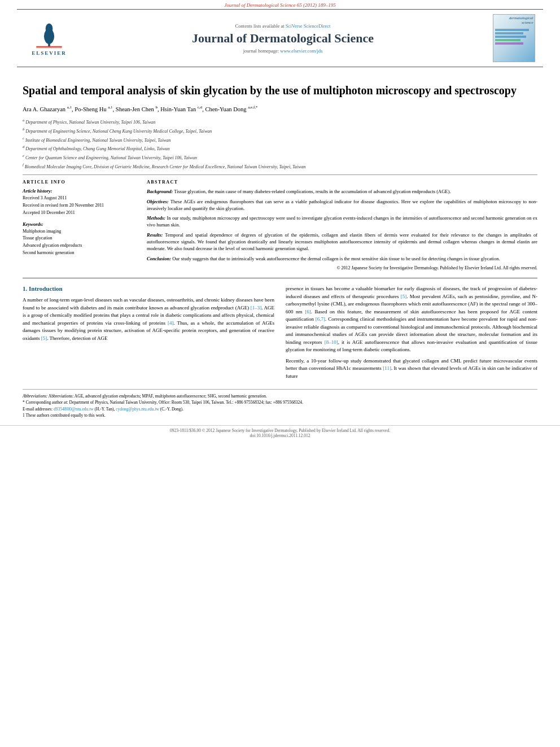  What do you see at coordinates (49, 38) in the screenshot?
I see `elsevier-logo: ELSEVIER` at bounding box center [49, 38].